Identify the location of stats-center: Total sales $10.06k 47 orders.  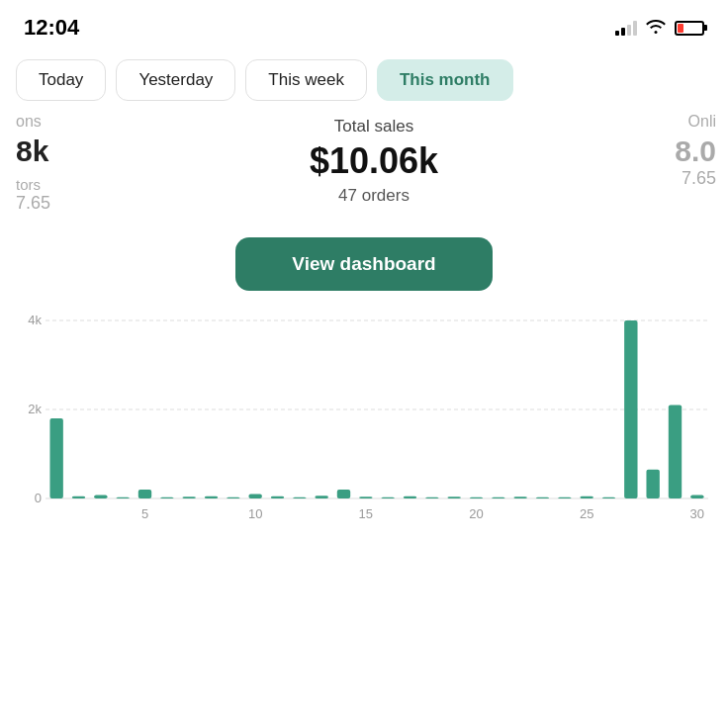
(374, 163).